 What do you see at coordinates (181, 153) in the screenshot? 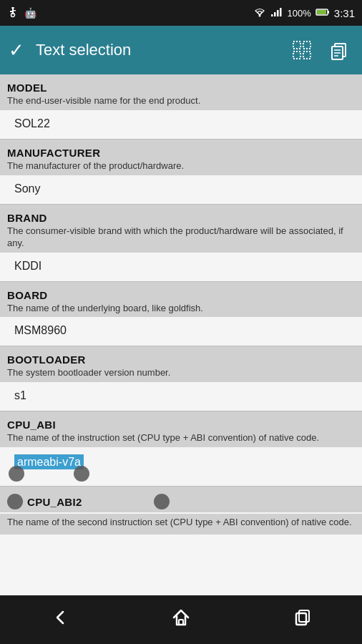
I see `manufacturer-label: MANUFACTURER` at bounding box center [181, 153].